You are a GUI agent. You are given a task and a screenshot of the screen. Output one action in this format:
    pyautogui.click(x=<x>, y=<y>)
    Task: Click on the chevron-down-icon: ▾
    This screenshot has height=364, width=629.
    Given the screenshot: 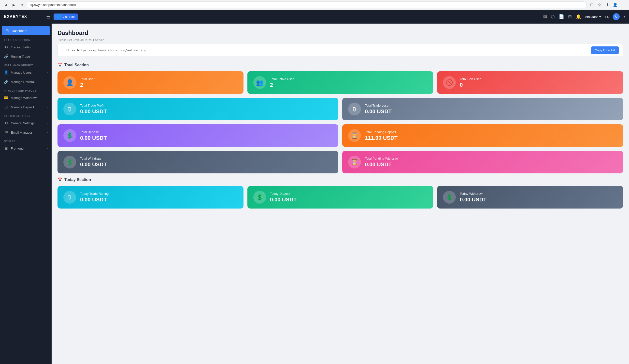 What is the action you would take?
    pyautogui.click(x=600, y=17)
    